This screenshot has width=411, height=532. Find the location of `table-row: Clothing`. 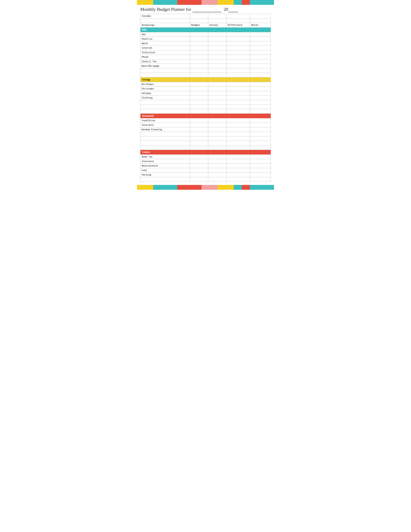

table-row: Clothing is located at coordinates (206, 98).